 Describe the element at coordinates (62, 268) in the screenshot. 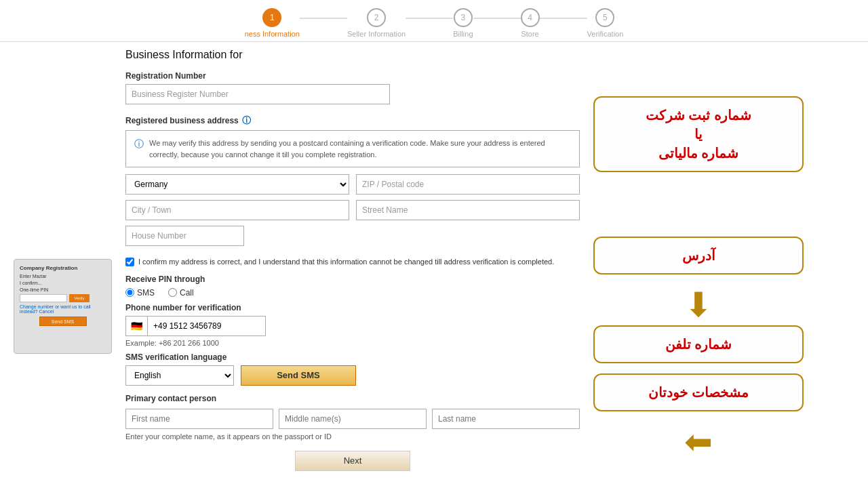

I see `popup-company: Company Registration` at that location.